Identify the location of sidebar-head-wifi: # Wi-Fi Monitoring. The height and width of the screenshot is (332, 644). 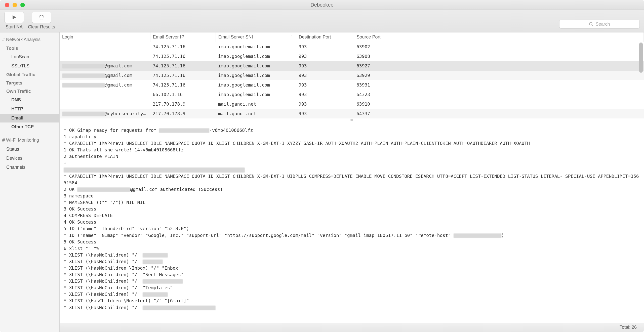
(30, 140).